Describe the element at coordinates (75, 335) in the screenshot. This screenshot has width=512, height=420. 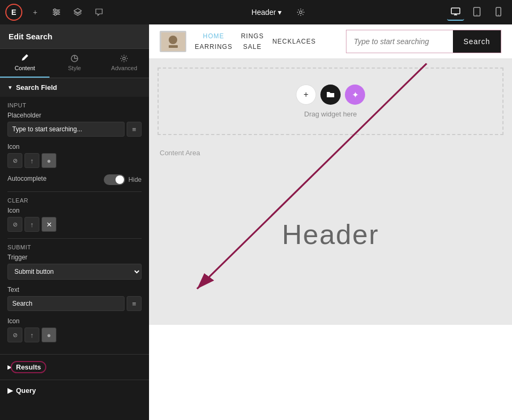
I see `submit-icon-group: ⊘ ↑ ●` at that location.